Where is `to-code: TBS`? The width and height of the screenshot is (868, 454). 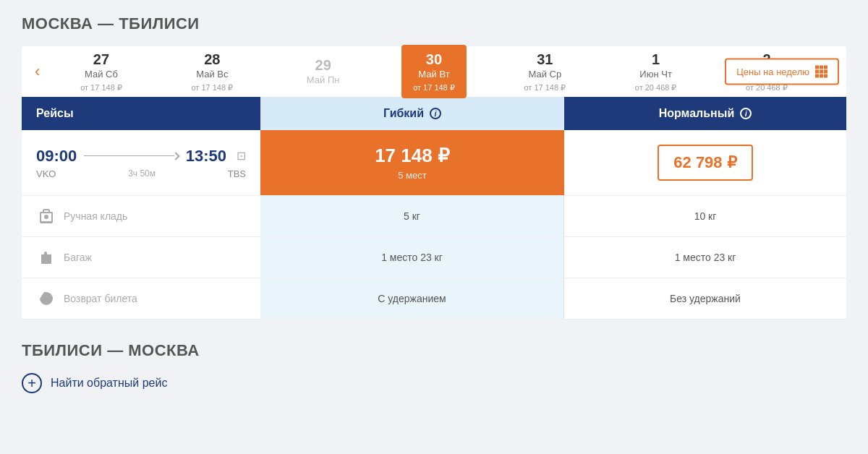 to-code: TBS is located at coordinates (237, 174).